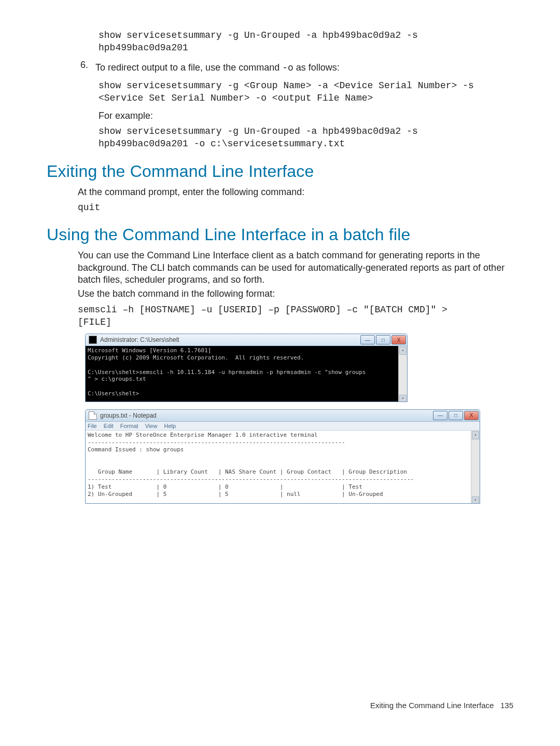  I want to click on paragraph: You can use the Command Line Interface c…, so click(296, 268).